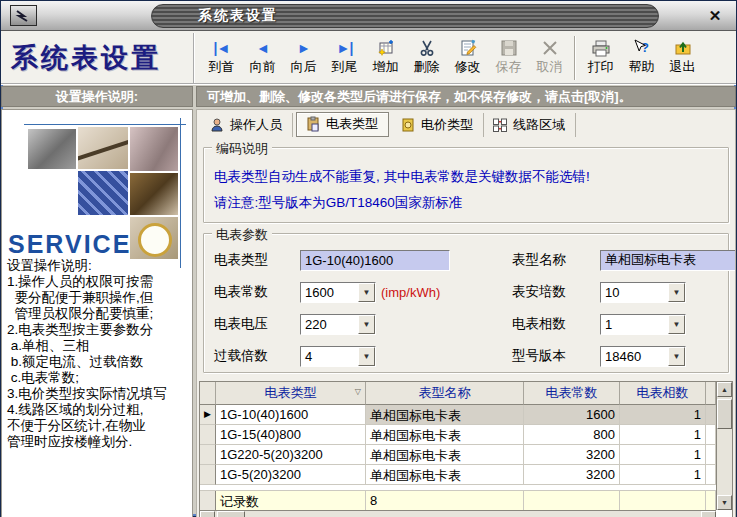 The height and width of the screenshot is (517, 737). Describe the element at coordinates (154, 149) in the screenshot. I see `photo-metal` at that location.